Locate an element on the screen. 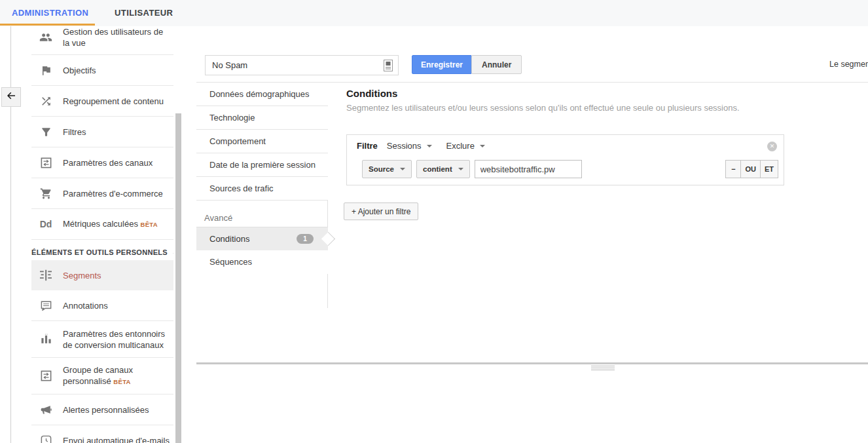  sidebar-item-filtres: Filtres is located at coordinates (102, 132).